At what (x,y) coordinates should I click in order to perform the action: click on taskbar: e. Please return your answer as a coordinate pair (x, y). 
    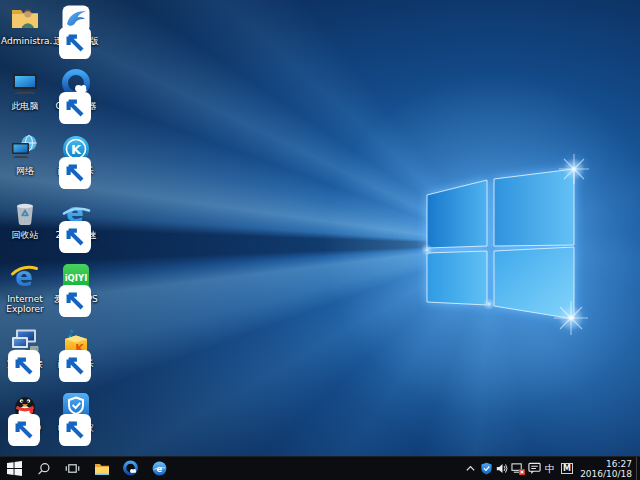
    Looking at the image, I should click on (320, 468).